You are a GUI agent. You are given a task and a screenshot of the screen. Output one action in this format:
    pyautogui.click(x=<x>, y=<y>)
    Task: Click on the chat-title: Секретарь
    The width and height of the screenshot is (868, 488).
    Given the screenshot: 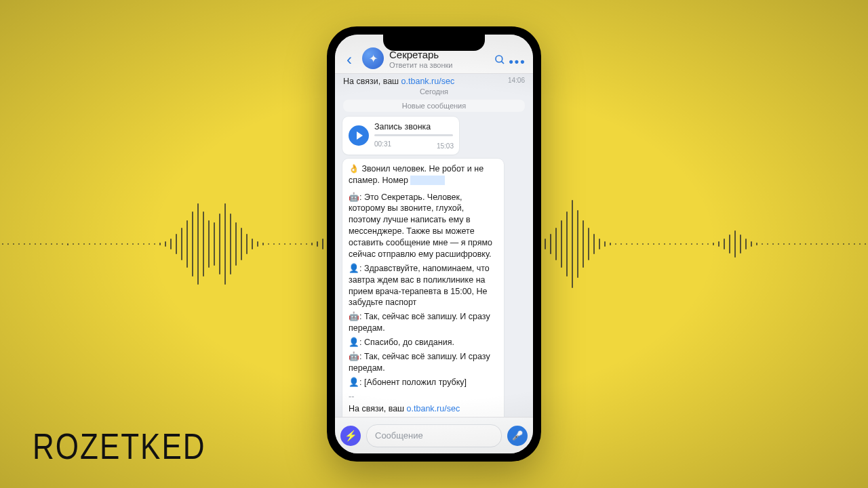 What is the action you would take?
    pyautogui.click(x=440, y=56)
    